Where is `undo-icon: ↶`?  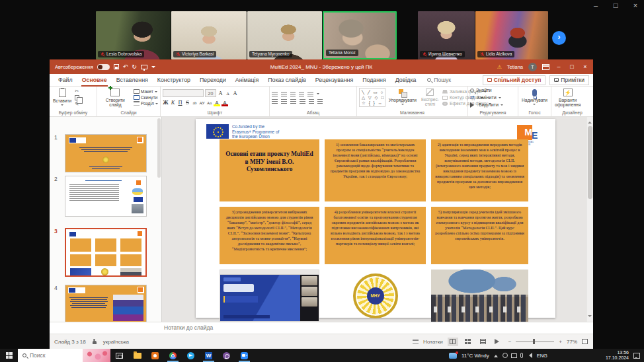 undo-icon: ↶ is located at coordinates (126, 67).